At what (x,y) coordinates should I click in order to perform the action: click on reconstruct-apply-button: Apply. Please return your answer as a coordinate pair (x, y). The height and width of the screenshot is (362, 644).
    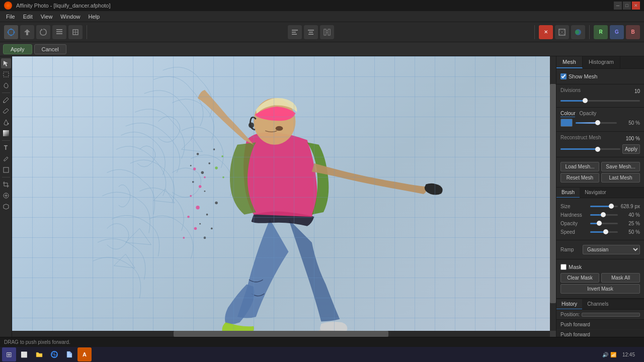
    Looking at the image, I should click on (631, 149).